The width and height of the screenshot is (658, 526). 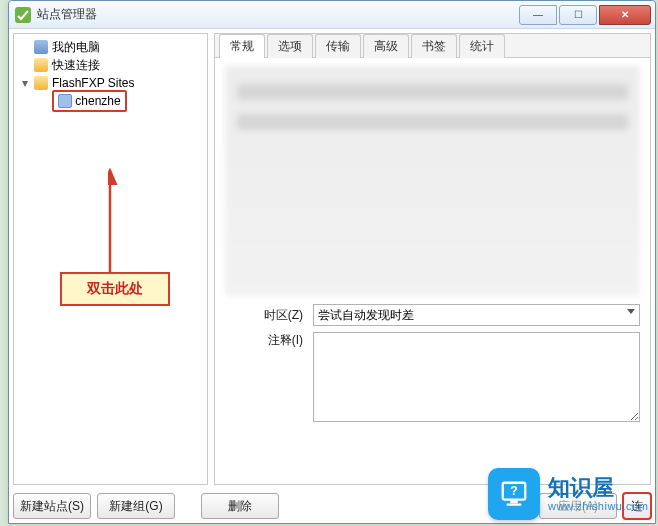 I want to click on tab-transfer: 传输, so click(x=338, y=46).